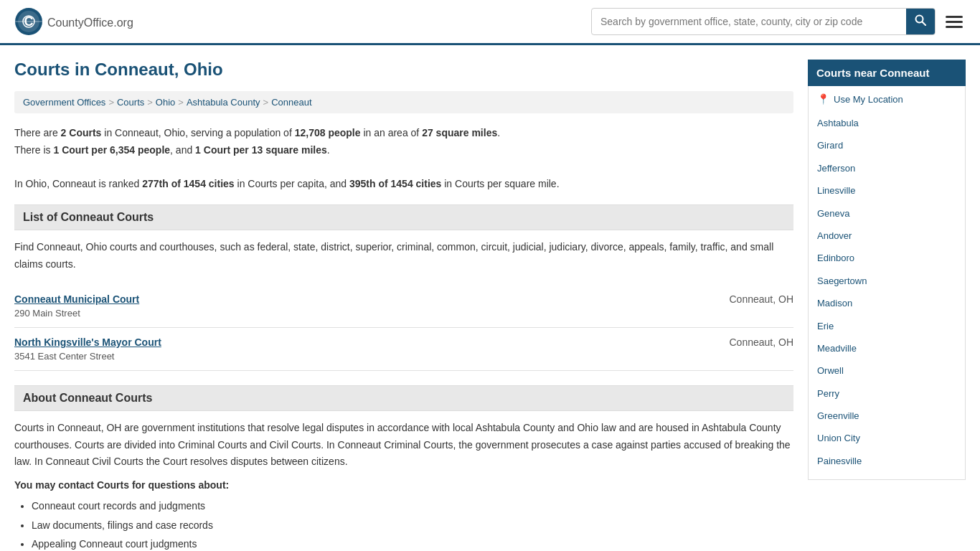  What do you see at coordinates (328, 133) in the screenshot?
I see `population: 12,708 people` at bounding box center [328, 133].